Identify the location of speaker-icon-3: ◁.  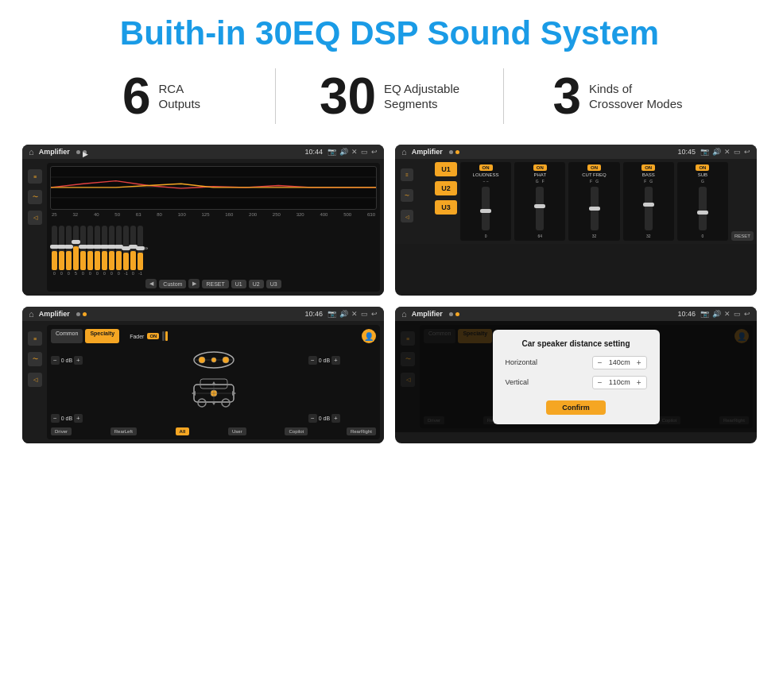
(35, 380).